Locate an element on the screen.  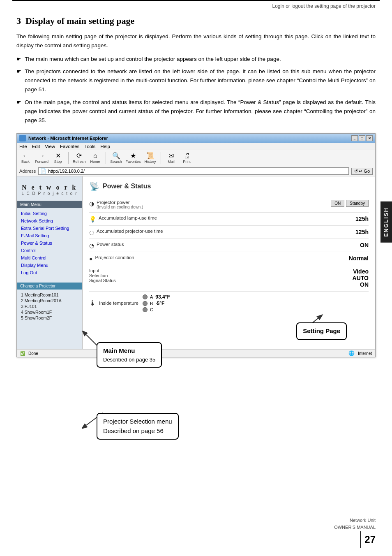
projector-item-5: 5 ShowRoom2F is located at coordinates (49, 318).